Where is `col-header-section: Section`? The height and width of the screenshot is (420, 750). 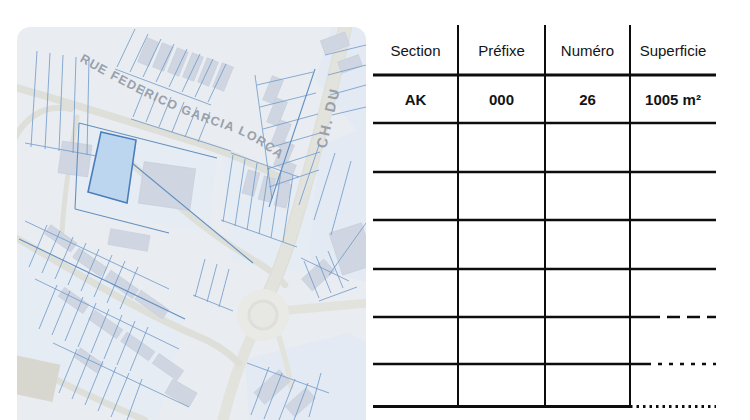
col-header-section: Section is located at coordinates (416, 50).